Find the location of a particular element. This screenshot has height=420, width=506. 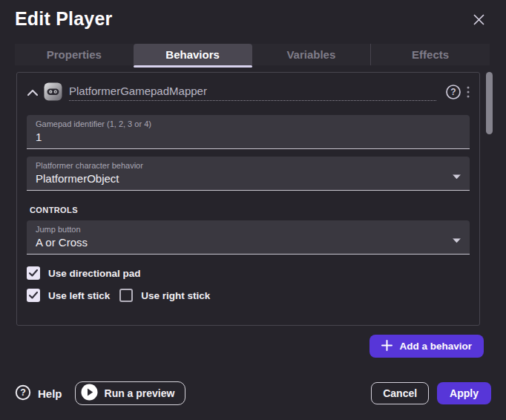

platformer-behavior-value: PlatformerObject is located at coordinates (248, 178).